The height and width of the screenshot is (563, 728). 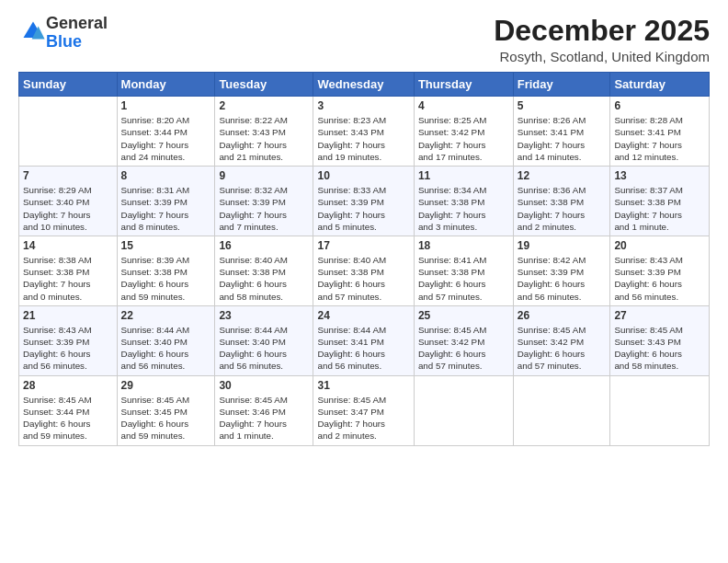 What do you see at coordinates (601, 31) in the screenshot?
I see `month-title: December 2025` at bounding box center [601, 31].